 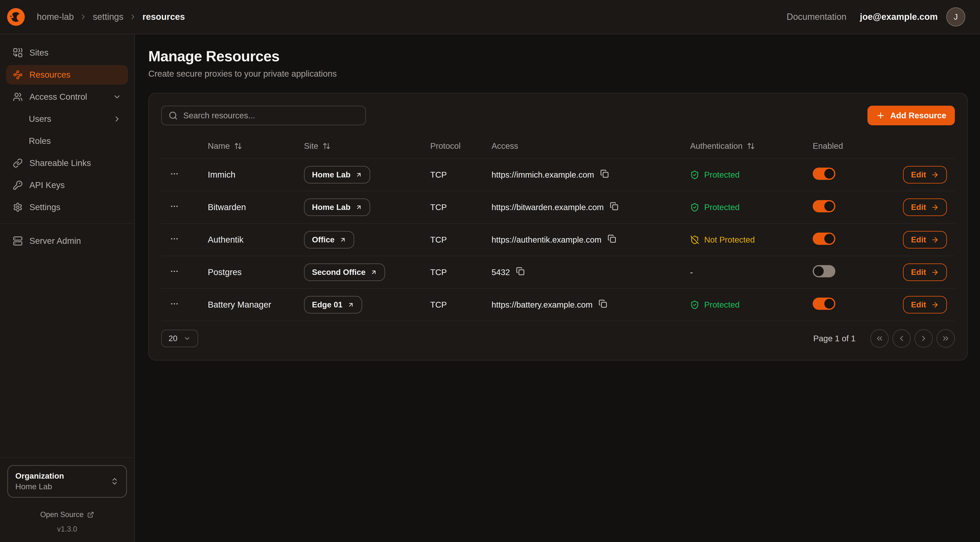 What do you see at coordinates (902, 338) in the screenshot?
I see `previous-page-button` at bounding box center [902, 338].